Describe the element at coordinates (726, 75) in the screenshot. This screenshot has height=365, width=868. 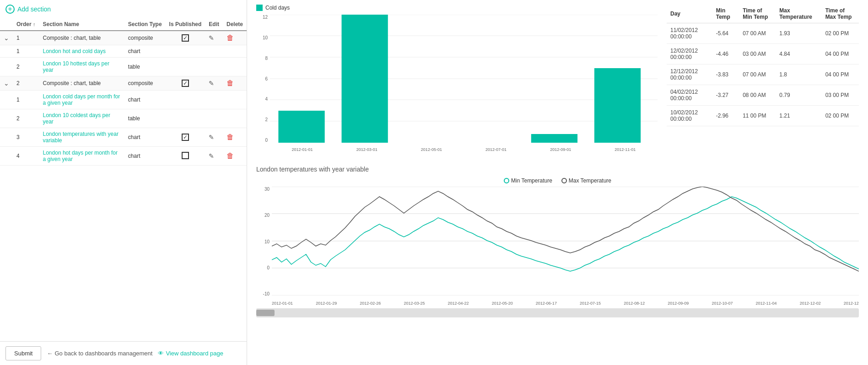
I see `min-temp-cell: -3.83` at that location.